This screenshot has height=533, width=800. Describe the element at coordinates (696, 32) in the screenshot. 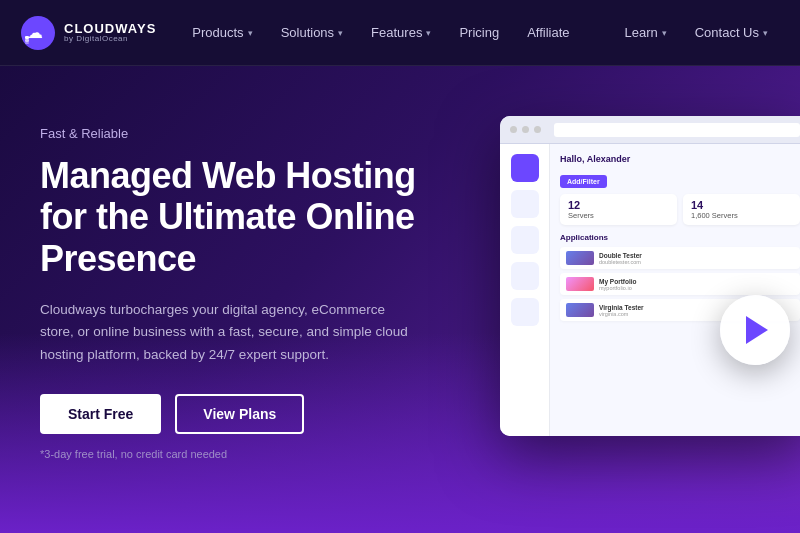

I see `nav-right: Learn ▾ Contact Us ▾` at that location.